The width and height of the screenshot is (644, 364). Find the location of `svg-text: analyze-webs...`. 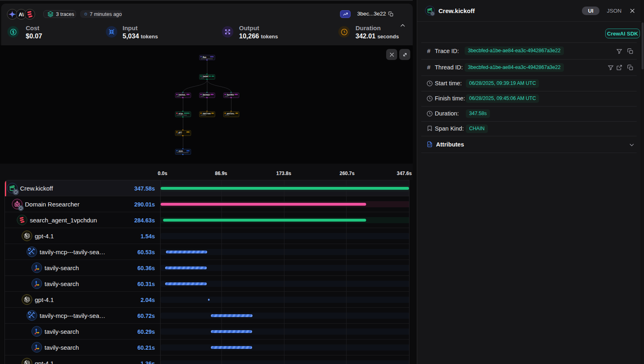

svg-text: analyze-webs... is located at coordinates (181, 151).